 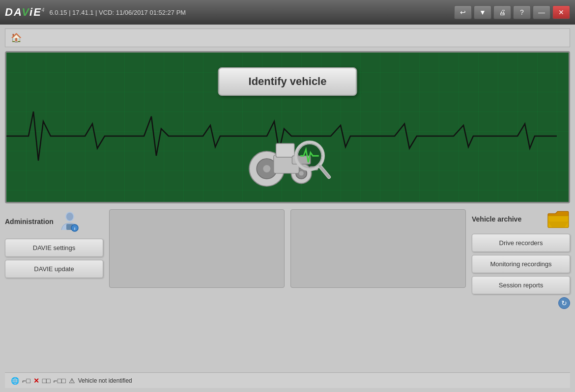 I want to click on logo-text: DAViE4, so click(x=25, y=12).